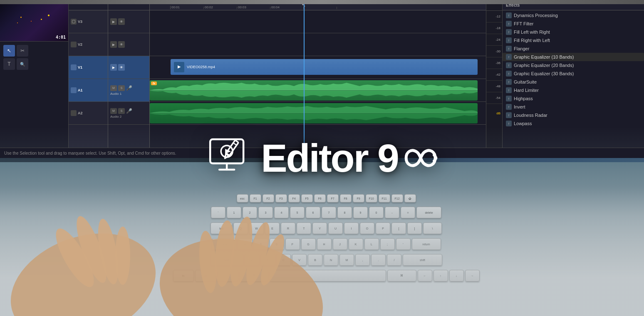 This screenshot has width=644, height=316. What do you see at coordinates (121, 88) in the screenshot?
I see `btn-a1-solo: S` at bounding box center [121, 88].